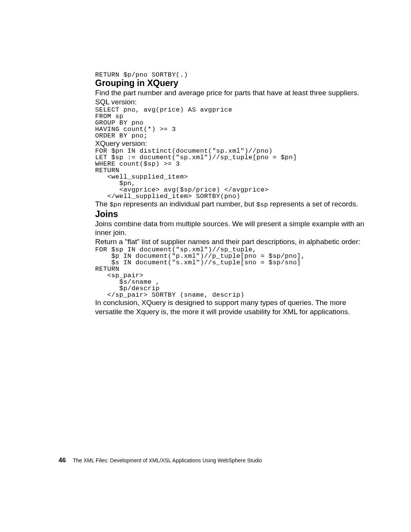 This screenshot has height=532, width=411. Describe the element at coordinates (313, 204) in the screenshot. I see `text-closing-post: represents a set of records.` at that location.